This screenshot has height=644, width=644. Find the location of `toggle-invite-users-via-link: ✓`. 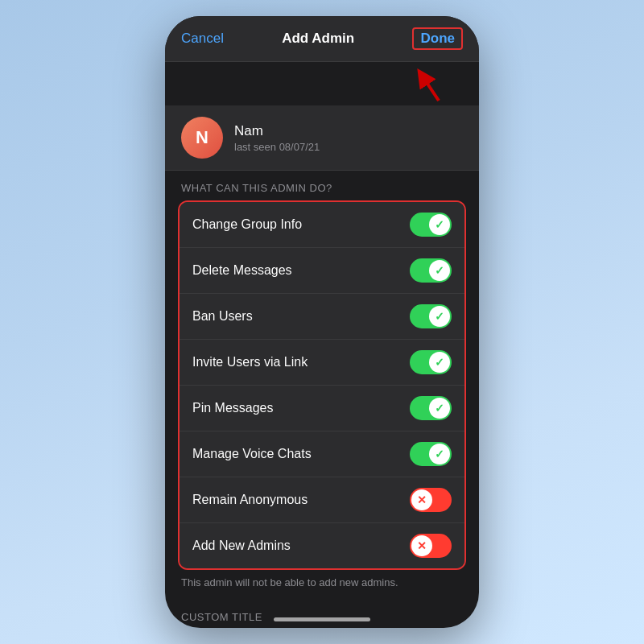

toggle-invite-users-via-link: ✓ is located at coordinates (431, 362).